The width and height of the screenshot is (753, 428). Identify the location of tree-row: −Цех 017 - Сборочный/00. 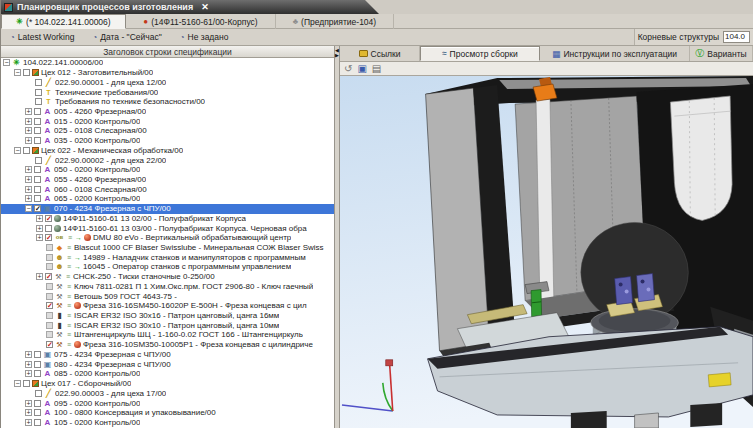
(168, 384).